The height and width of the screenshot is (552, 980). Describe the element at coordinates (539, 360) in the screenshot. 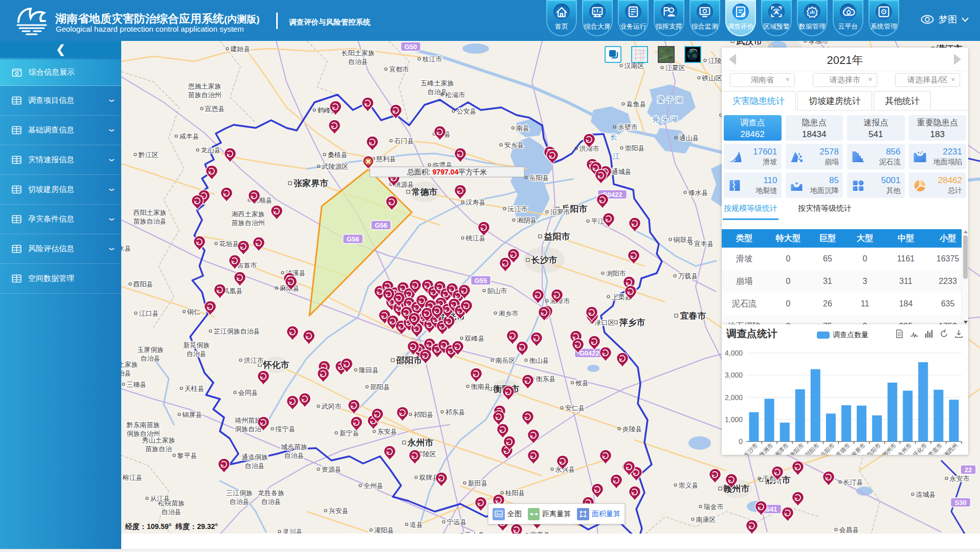

I see `svg-text: 衡山县` at that location.